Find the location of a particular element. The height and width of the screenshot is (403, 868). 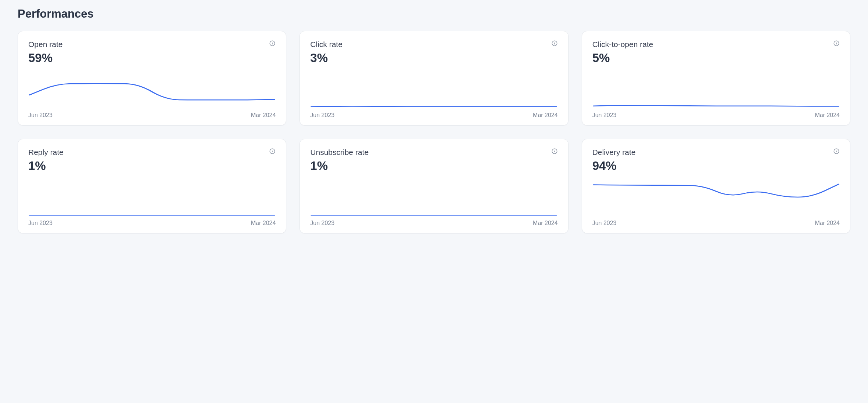

metric-card-unsubscribe-rate: Unsubscribe rate 1% Jun 2023 Mar 2024 is located at coordinates (434, 186).